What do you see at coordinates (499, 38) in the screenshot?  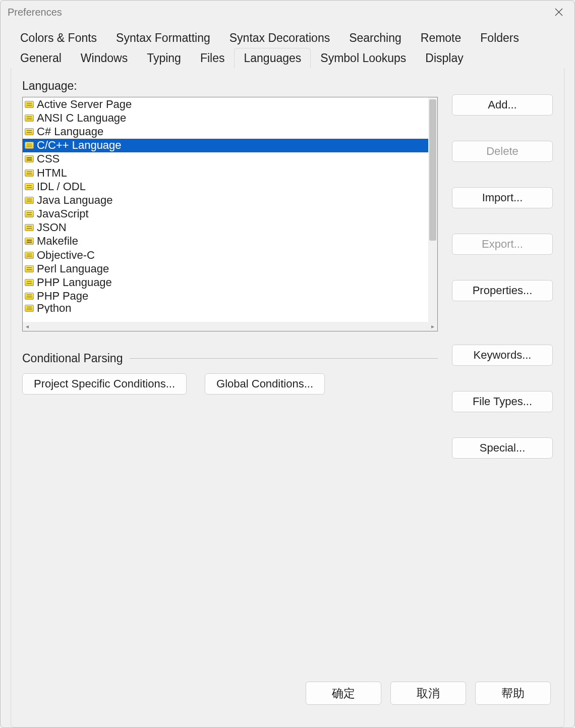 I see `tab-folders: Folders` at bounding box center [499, 38].